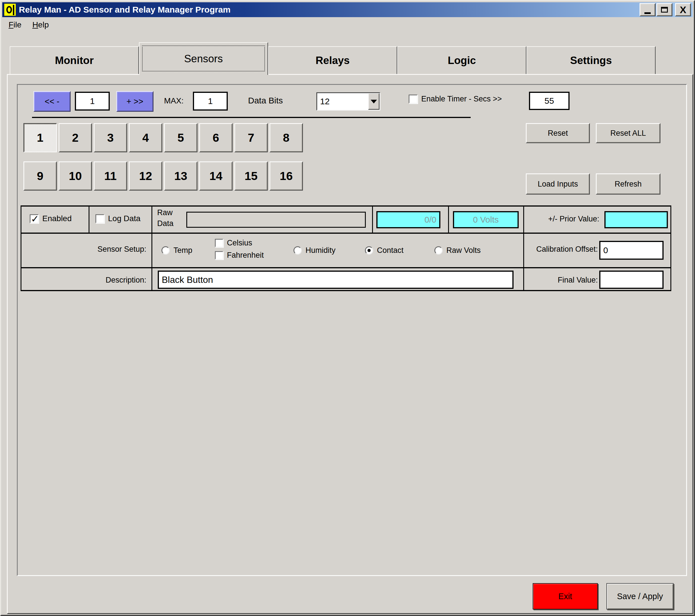 The width and height of the screenshot is (695, 616). What do you see at coordinates (177, 251) in the screenshot?
I see `radio-temp: Temp` at bounding box center [177, 251].